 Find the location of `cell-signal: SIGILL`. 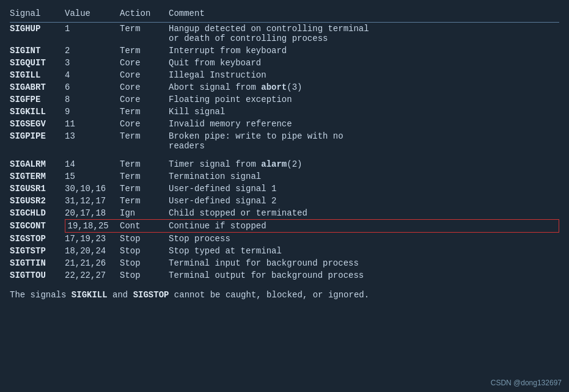

cell-signal: SIGILL is located at coordinates (37, 75).